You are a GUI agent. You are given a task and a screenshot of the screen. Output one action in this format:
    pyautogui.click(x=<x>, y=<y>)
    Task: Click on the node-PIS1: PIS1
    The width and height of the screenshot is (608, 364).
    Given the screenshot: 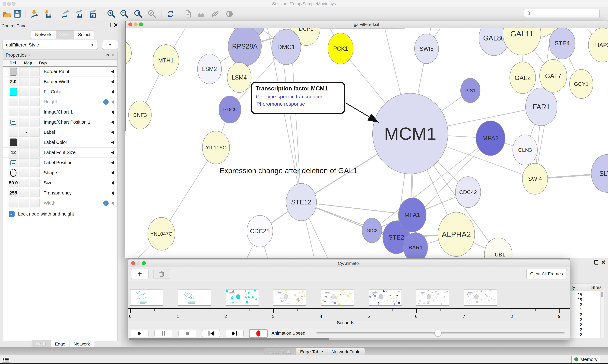 What is the action you would take?
    pyautogui.click(x=470, y=90)
    